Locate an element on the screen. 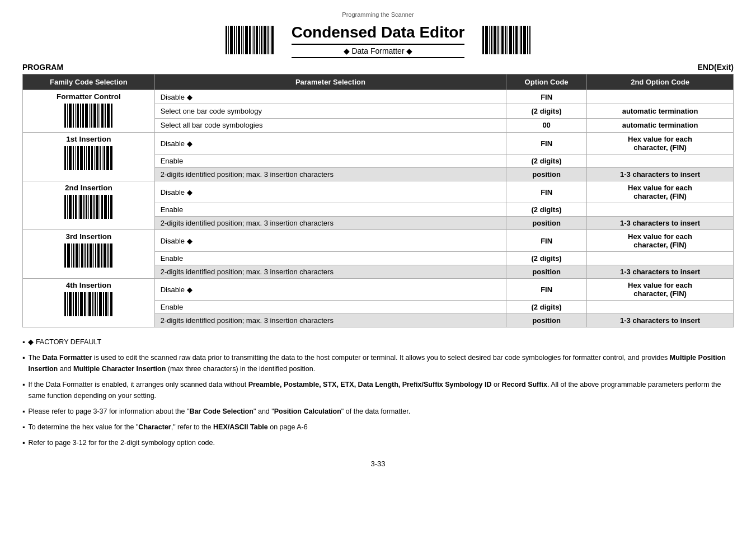 This screenshot has height=534, width=756. left-barcode is located at coordinates (250, 41).